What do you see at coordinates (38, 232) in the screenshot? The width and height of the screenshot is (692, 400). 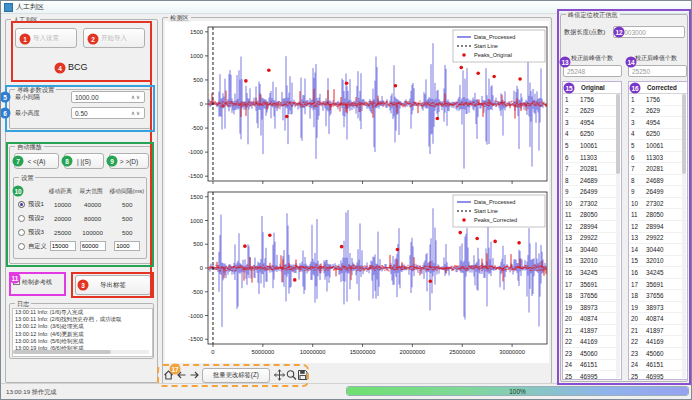 I see `preset-label: 预设3` at bounding box center [38, 232].